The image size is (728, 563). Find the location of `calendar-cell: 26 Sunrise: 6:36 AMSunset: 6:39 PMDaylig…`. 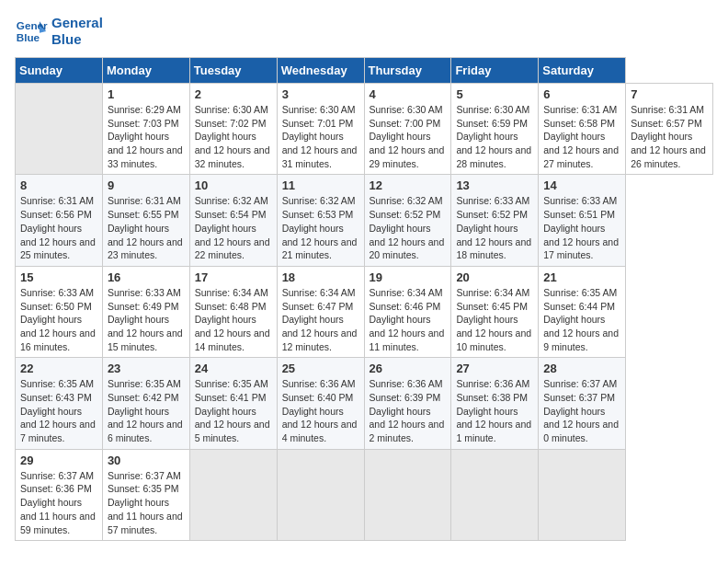

calendar-cell: 26 Sunrise: 6:36 AMSunset: 6:39 PMDaylig… is located at coordinates (408, 403).